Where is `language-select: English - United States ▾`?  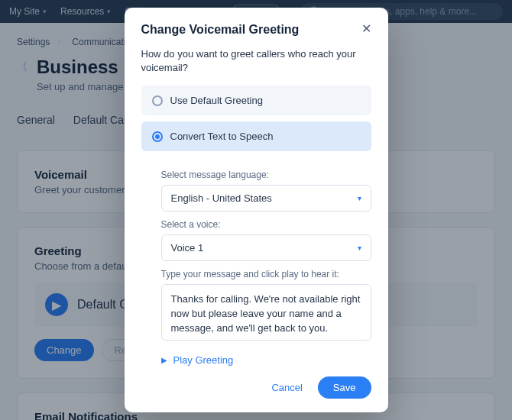
language-select: English - United States ▾ is located at coordinates (266, 199).